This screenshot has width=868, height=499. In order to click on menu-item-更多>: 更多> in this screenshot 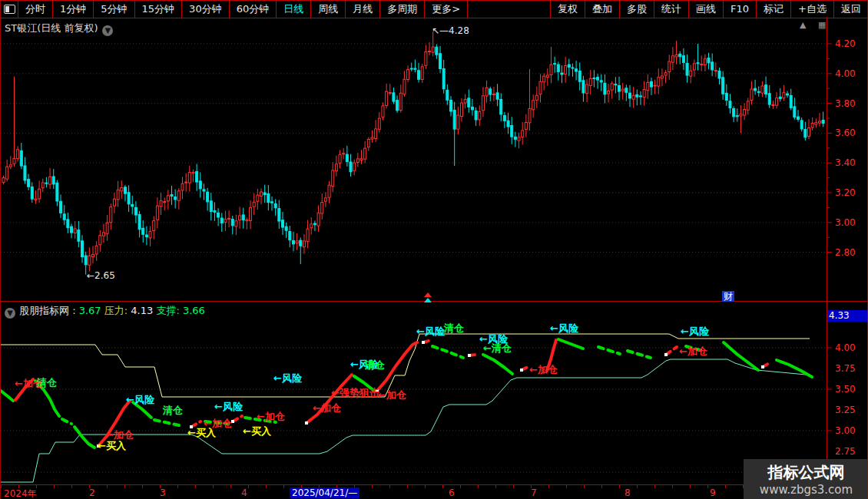, I will do `click(446, 9)`.